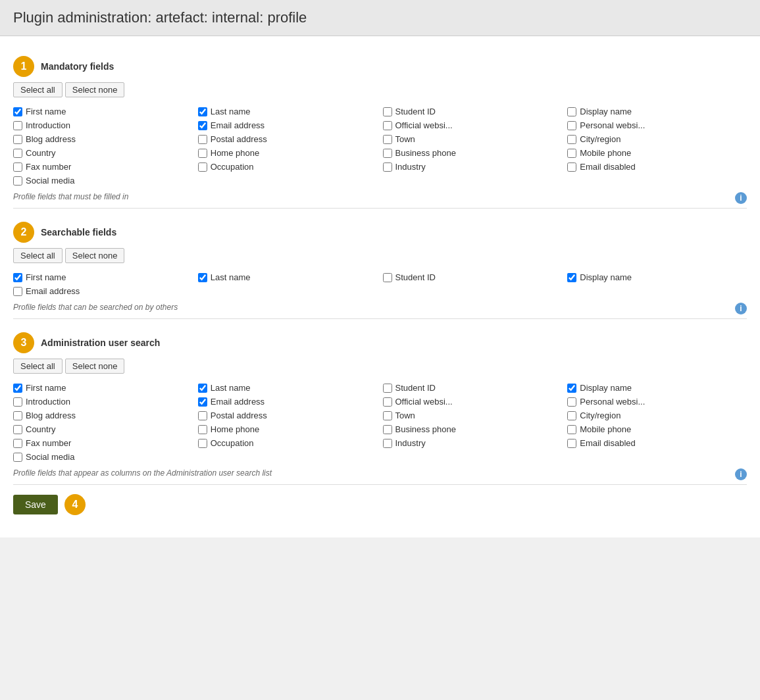 The image size is (760, 700). Describe the element at coordinates (18, 416) in the screenshot. I see `section3-field-8-checkbox` at that location.